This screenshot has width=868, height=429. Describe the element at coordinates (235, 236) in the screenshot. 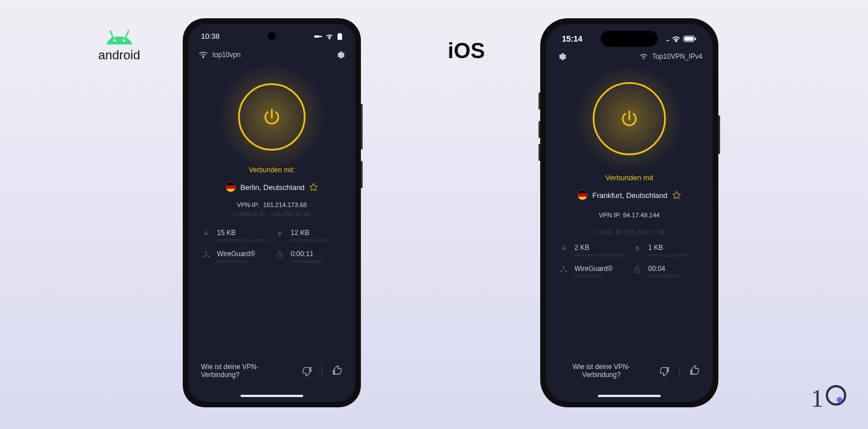

I see `stat-download: 15 KBHERUNTERGELADEN` at that location.